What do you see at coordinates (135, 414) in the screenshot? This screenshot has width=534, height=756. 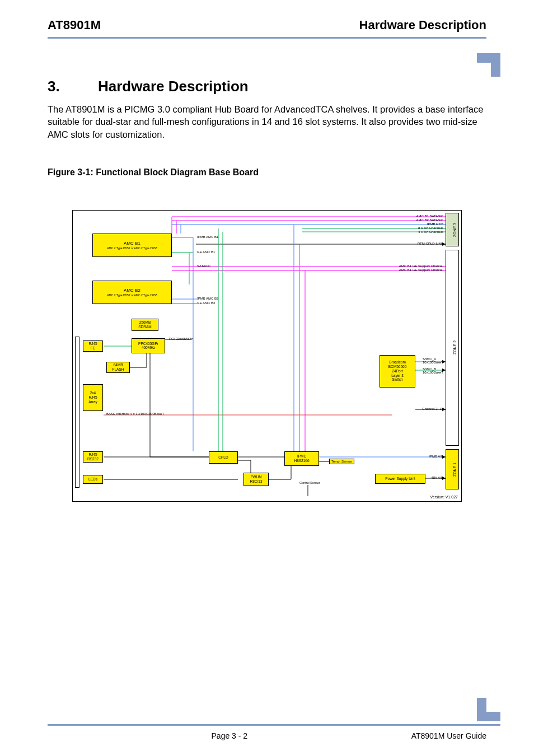 I see `lbl-base-if: BASE Interface 4 x 10/100/1000BaseT` at bounding box center [135, 414].